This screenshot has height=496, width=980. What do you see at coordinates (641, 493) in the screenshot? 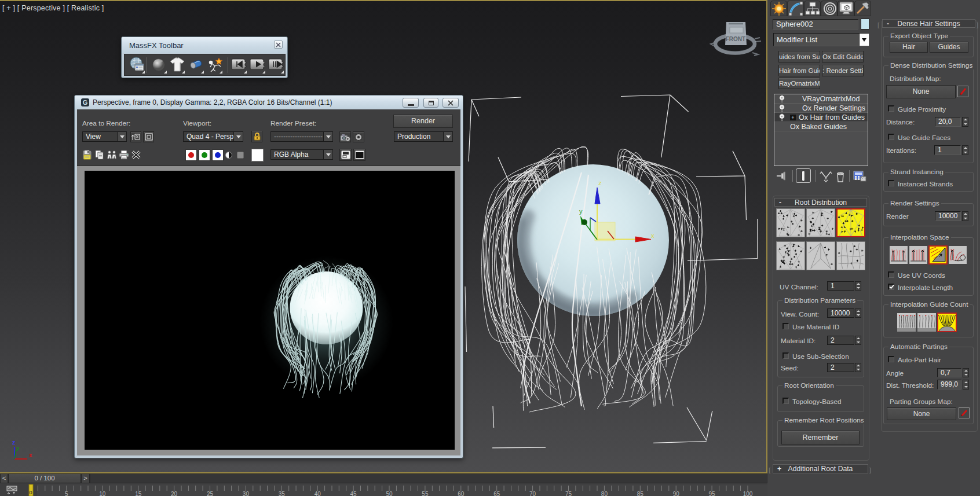
I see `svg-text: 85` at bounding box center [641, 493].